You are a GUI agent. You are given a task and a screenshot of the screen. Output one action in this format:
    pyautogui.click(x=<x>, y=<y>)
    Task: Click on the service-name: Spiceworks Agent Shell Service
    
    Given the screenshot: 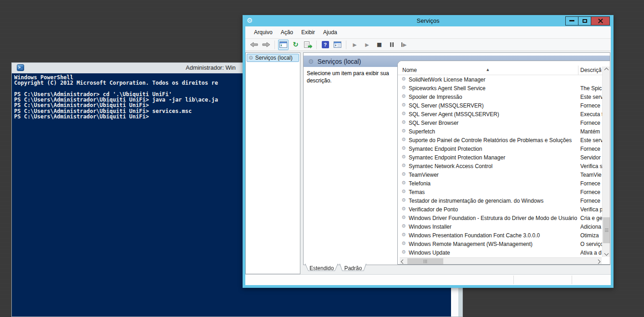 What is the action you would take?
    pyautogui.click(x=493, y=88)
    